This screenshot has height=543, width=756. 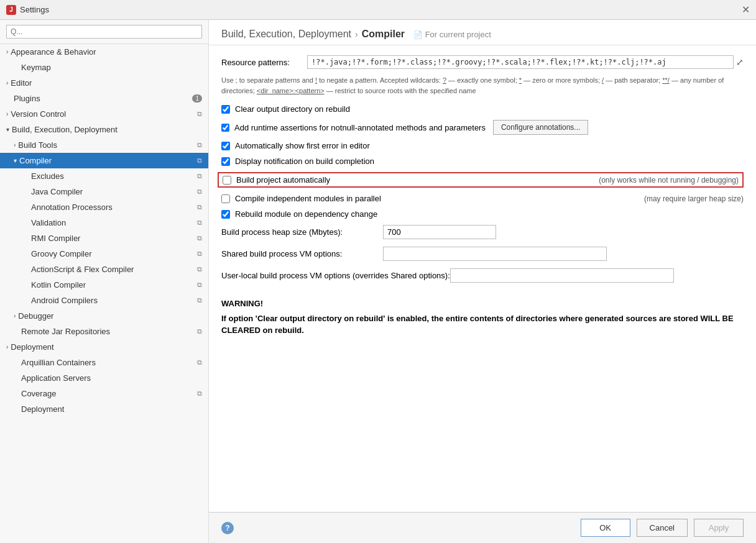 What do you see at coordinates (62, 253) in the screenshot?
I see `sidebar-item-label: Groovy Compiler` at bounding box center [62, 253].